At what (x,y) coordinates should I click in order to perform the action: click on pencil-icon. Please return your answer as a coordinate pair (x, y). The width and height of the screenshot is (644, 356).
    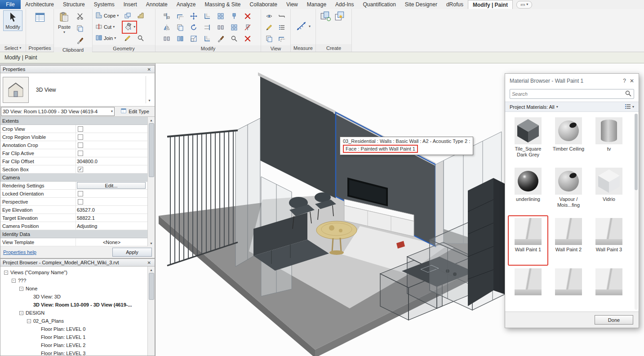
    Looking at the image, I should click on (269, 27).